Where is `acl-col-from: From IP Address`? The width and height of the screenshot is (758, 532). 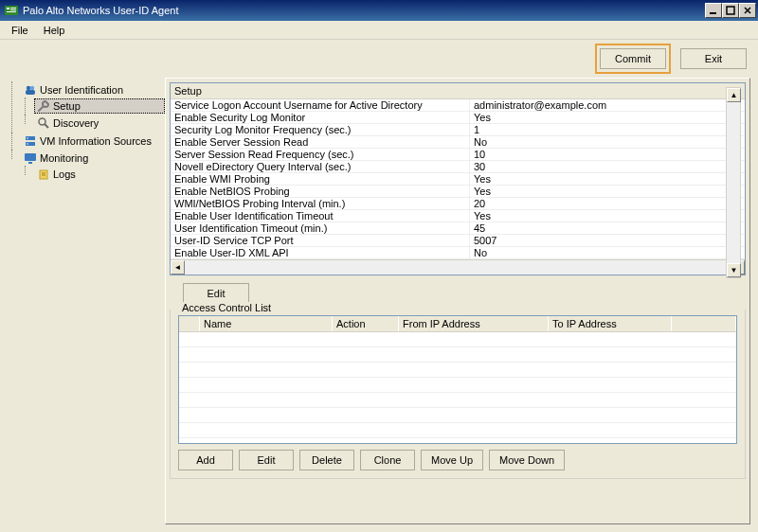
acl-col-from: From IP Address is located at coordinates (474, 324).